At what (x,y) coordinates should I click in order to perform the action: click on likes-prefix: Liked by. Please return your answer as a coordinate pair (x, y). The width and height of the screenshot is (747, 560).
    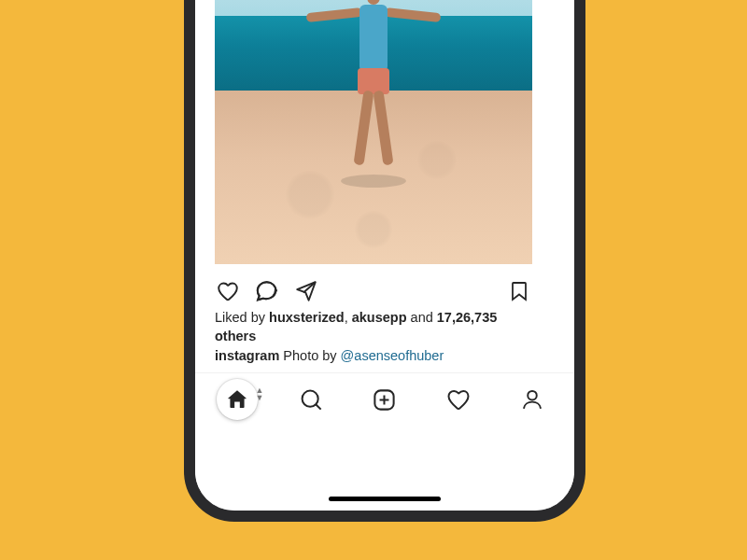
    Looking at the image, I should click on (242, 317).